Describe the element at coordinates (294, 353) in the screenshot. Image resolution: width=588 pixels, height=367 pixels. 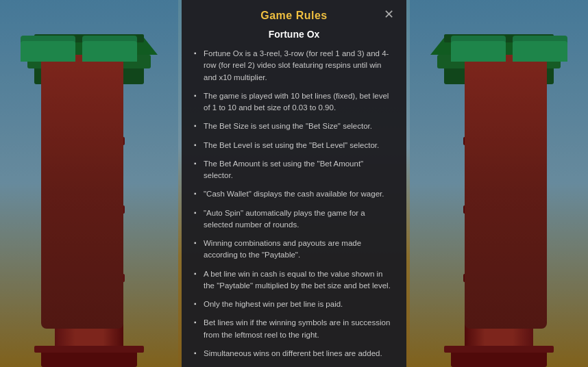
I see `rule-item: Simultaneous wins on different bet lines…` at that location.